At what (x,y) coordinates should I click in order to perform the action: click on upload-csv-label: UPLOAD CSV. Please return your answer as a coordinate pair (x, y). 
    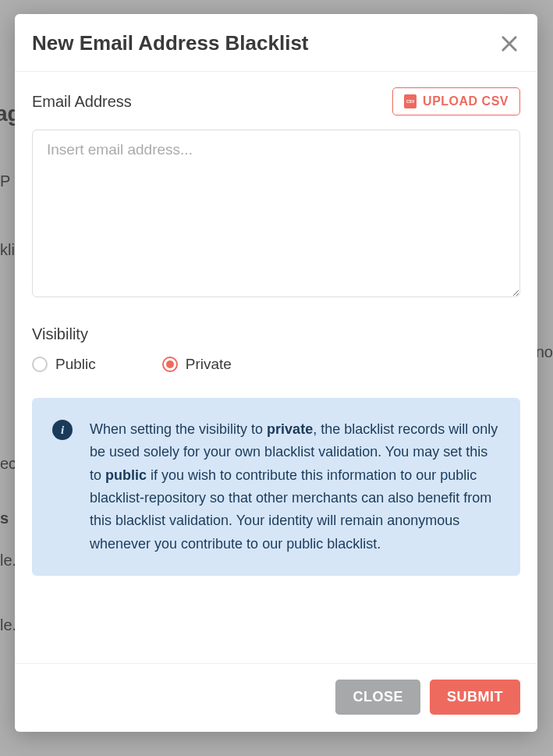
    Looking at the image, I should click on (466, 101).